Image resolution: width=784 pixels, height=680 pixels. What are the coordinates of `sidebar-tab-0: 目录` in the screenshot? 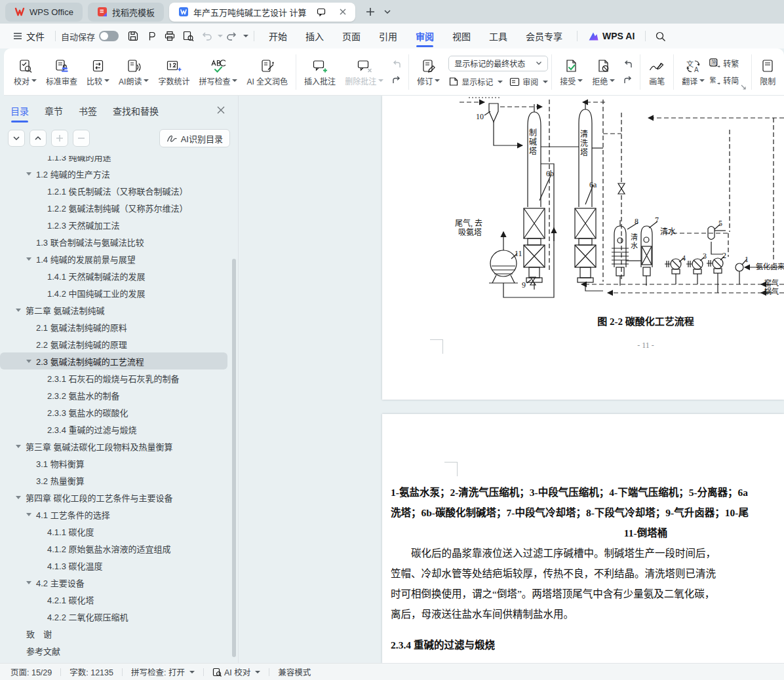 It's located at (20, 113).